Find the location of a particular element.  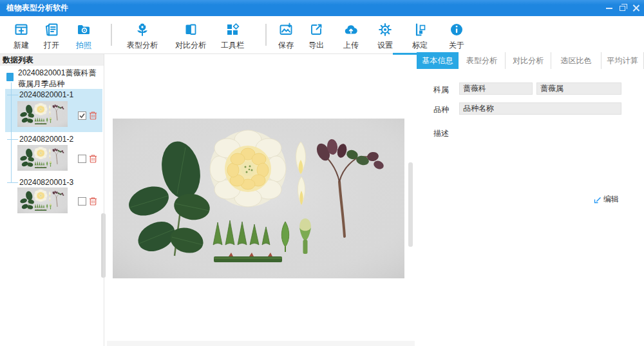

toolbar-label: 标定 is located at coordinates (420, 45).